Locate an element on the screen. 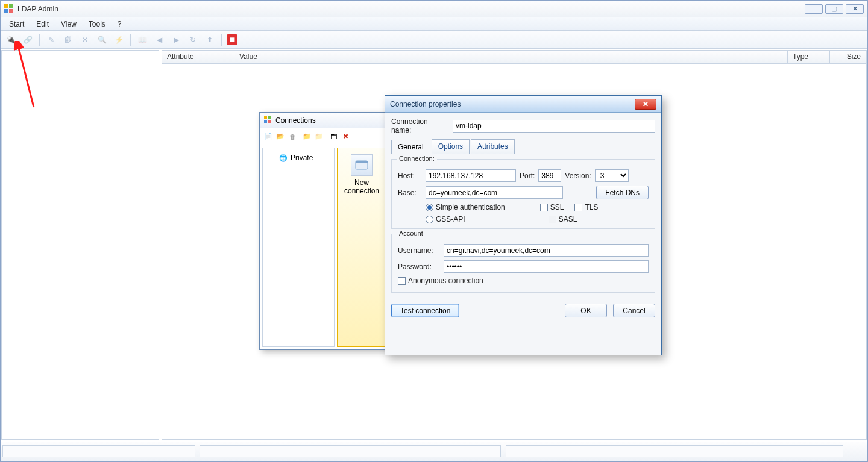  host-input is located at coordinates (471, 176).